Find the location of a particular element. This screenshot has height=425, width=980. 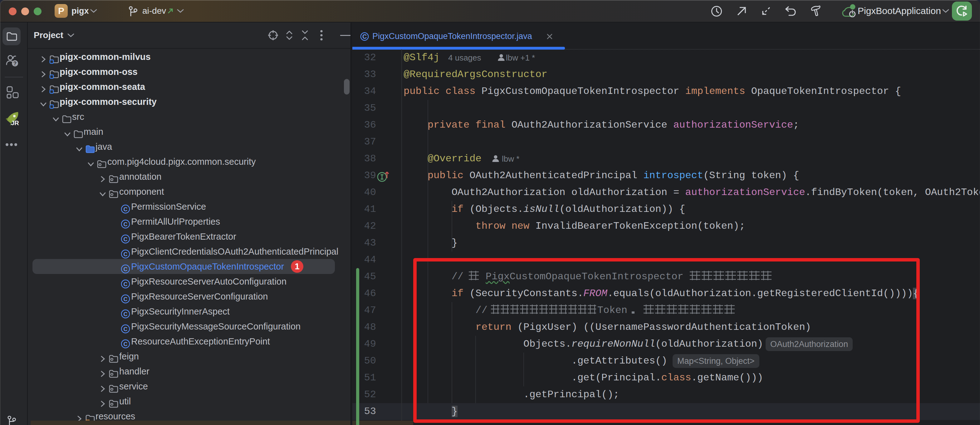

svg-text: JR is located at coordinates (15, 123).